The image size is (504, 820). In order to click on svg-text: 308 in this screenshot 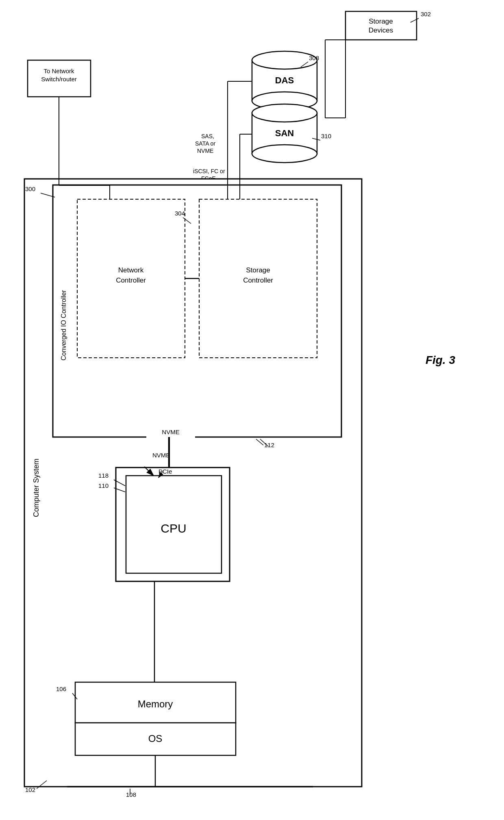, I will do `click(314, 58)`.